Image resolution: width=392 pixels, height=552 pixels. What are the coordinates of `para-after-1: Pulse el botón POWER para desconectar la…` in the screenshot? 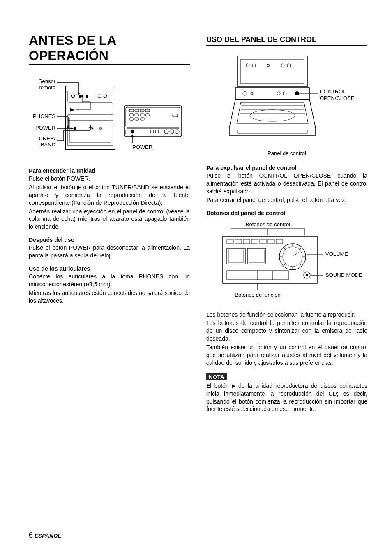 It's located at (109, 252).